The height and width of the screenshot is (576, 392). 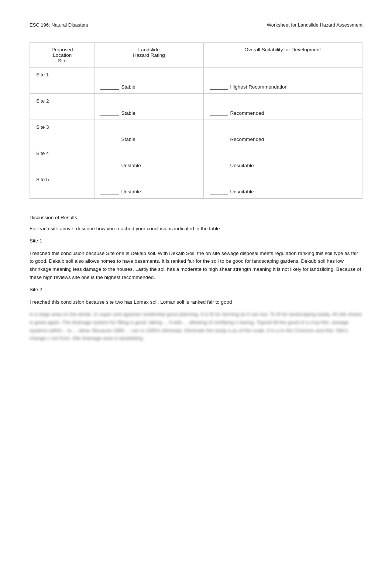 I want to click on col-header-site: Proposed Location Site, so click(x=62, y=55).